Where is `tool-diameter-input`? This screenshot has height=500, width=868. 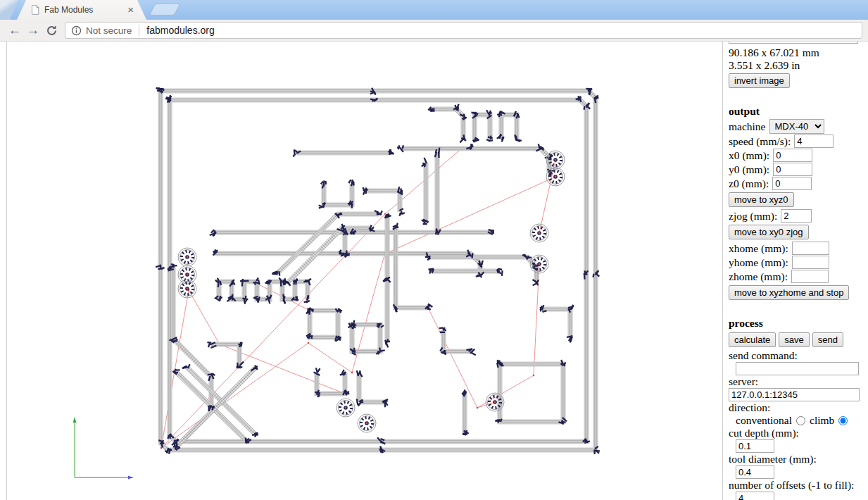 tool-diameter-input is located at coordinates (755, 472).